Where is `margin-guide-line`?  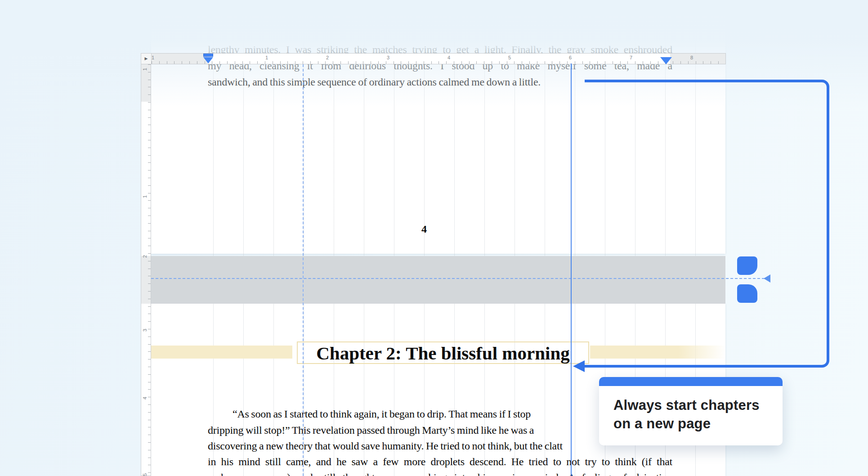 margin-guide-line is located at coordinates (303, 270).